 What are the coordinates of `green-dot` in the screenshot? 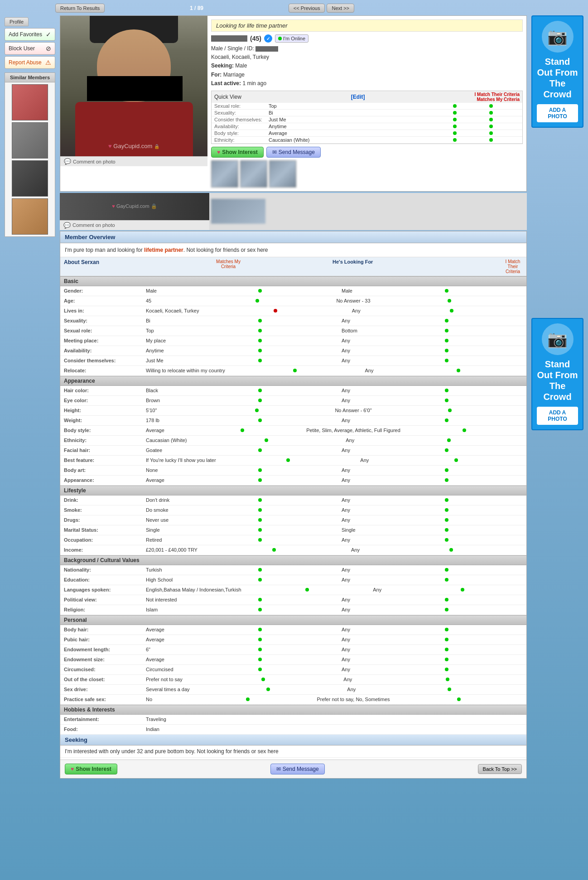 It's located at (491, 126).